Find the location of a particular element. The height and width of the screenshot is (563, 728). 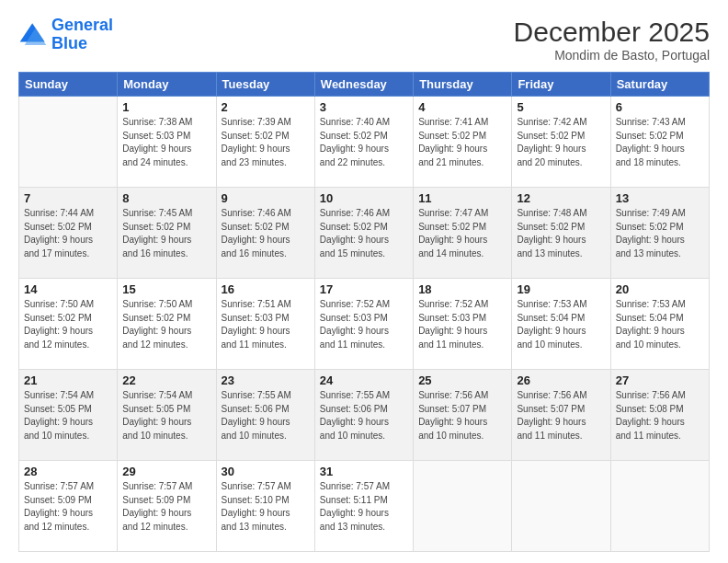

day-info: Sunrise: 7:57 AMSunset: 5:11 PMDaylight:… is located at coordinates (364, 507).